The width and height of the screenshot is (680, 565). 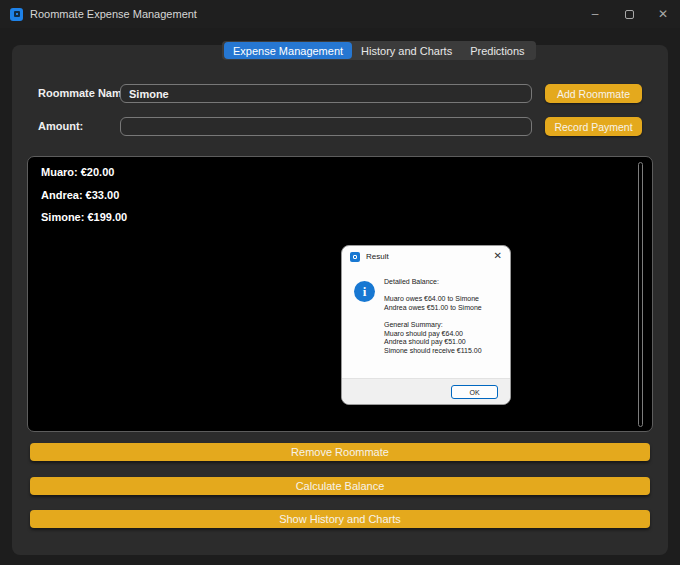 What do you see at coordinates (355, 257) in the screenshot?
I see `dialog-app-icon` at bounding box center [355, 257].